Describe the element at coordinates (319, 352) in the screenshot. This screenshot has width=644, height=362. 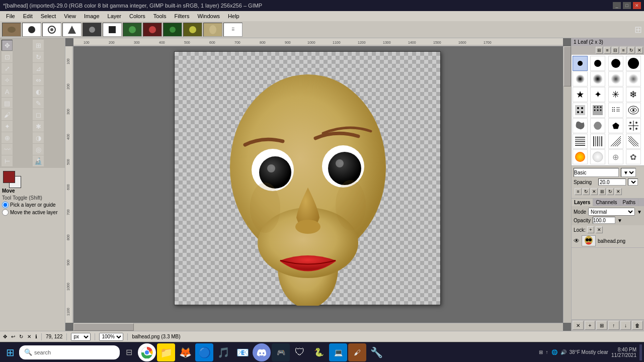
I see `taskbar-app-python: 🐍` at that location.